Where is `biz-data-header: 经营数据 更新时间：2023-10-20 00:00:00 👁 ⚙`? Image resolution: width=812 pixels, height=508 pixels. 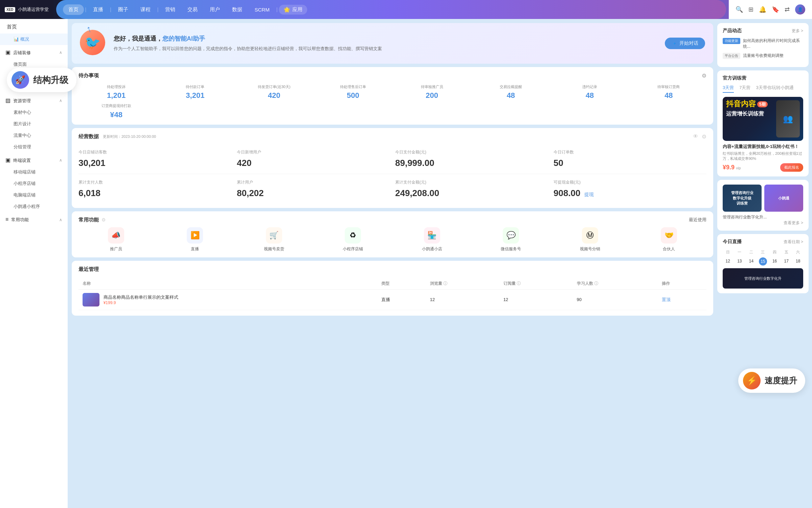 biz-data-header: 经营数据 更新时间：2023-10-20 00:00:00 👁 ⚙ is located at coordinates (392, 137).